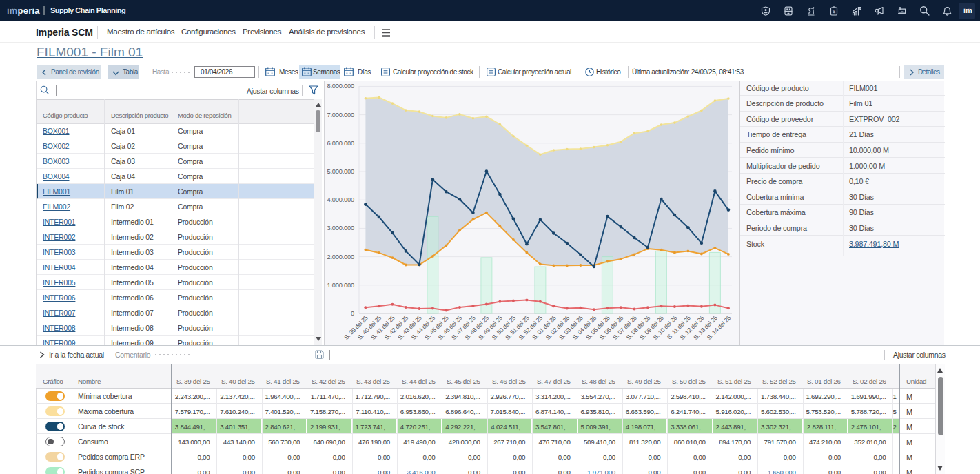 Image resolution: width=980 pixels, height=474 pixels. I want to click on svg-text: 8.000.000, so click(340, 86).